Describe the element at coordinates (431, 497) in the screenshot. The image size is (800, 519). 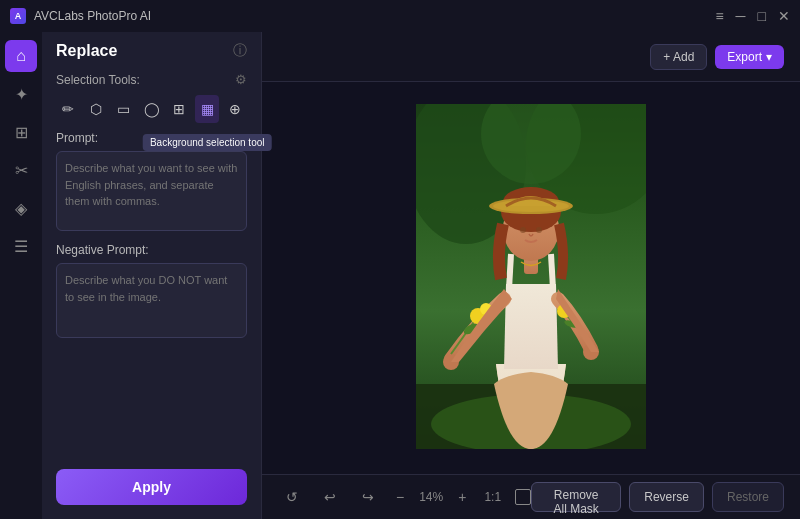
I see `zoom-level: 14%` at that location.